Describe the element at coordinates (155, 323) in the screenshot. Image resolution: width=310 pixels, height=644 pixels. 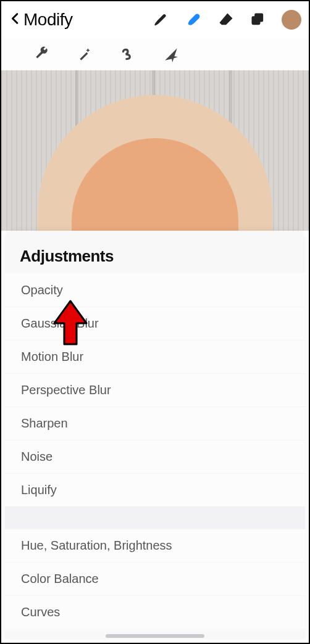
I see `adjustment-gaussian-blur: Gaussian Blur` at that location.